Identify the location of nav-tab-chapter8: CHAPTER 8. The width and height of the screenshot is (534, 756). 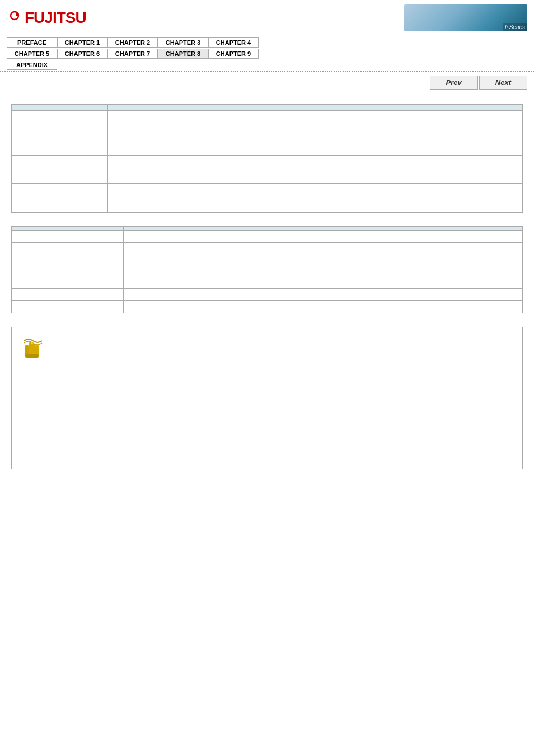
(183, 54).